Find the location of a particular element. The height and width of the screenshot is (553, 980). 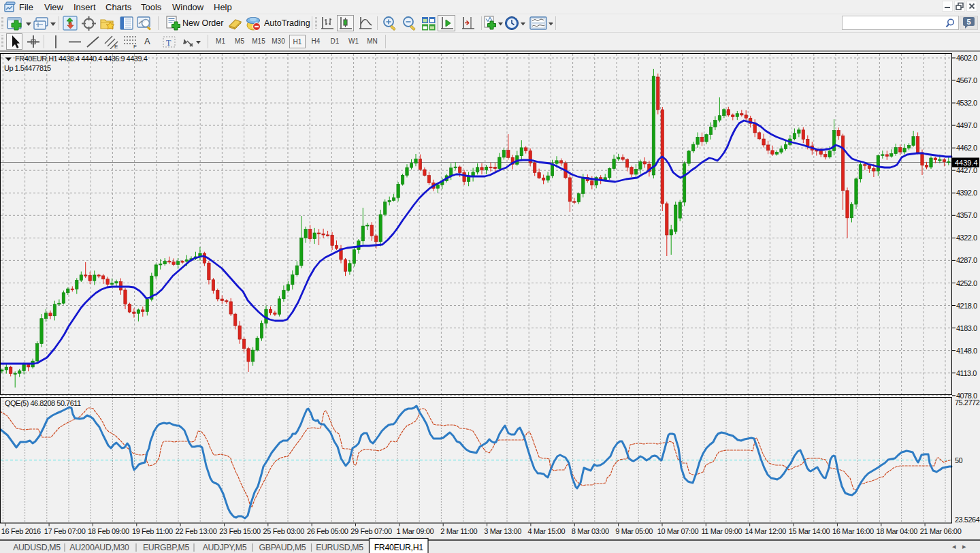

svg-text: QQE(5) 46.8208 50.7611 is located at coordinates (43, 403).